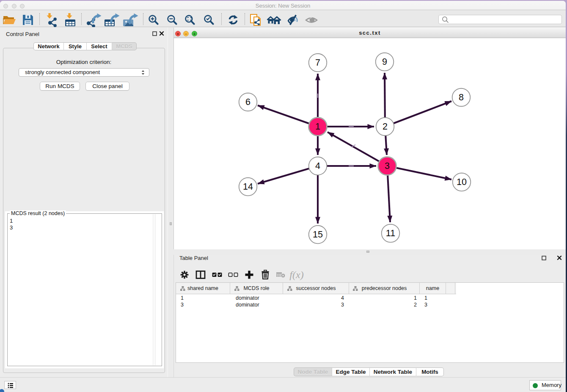 This screenshot has width=567, height=392. Describe the element at coordinates (318, 63) in the screenshot. I see `svg-text: 7` at that location.